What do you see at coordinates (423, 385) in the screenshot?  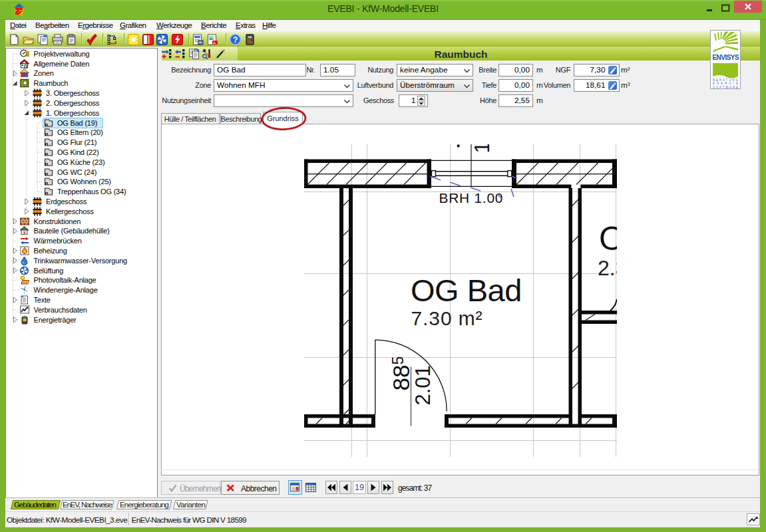 I see `svg-text: 2.01` at bounding box center [423, 385].